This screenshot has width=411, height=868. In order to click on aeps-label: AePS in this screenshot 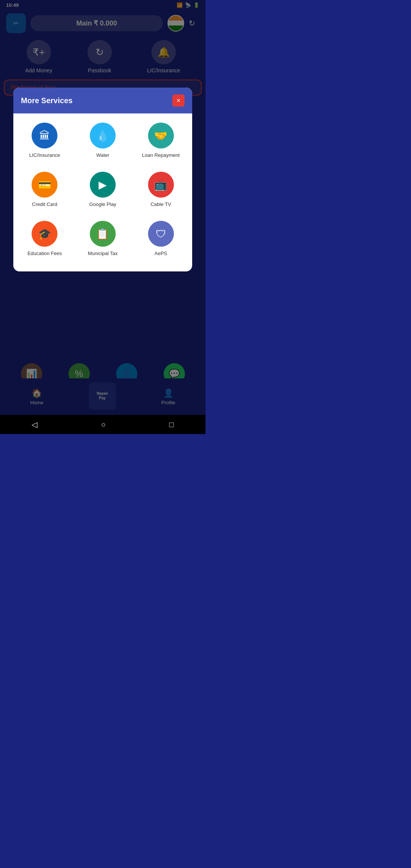, I will do `click(161, 254)`.